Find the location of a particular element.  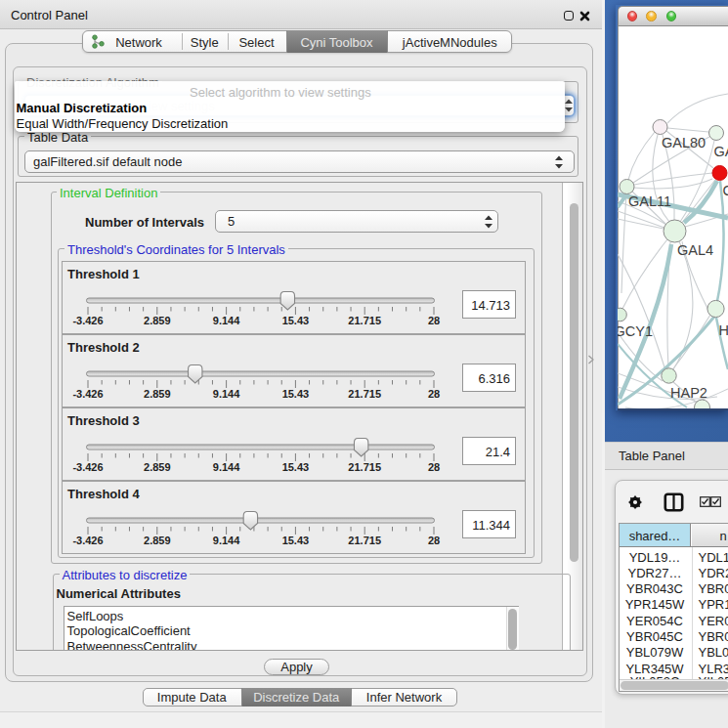

svg-text: GAL is located at coordinates (721, 151).